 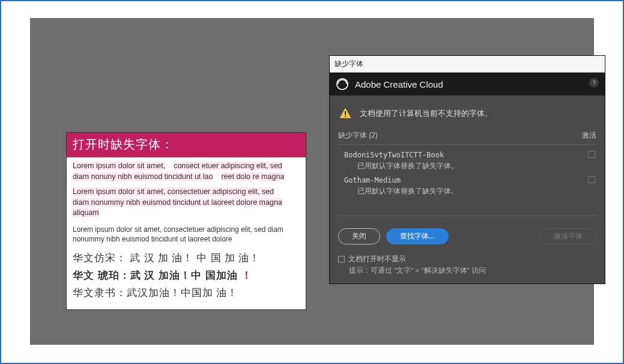 What do you see at coordinates (467, 64) in the screenshot?
I see `dialog-titlebar: 缺少字体` at bounding box center [467, 64].